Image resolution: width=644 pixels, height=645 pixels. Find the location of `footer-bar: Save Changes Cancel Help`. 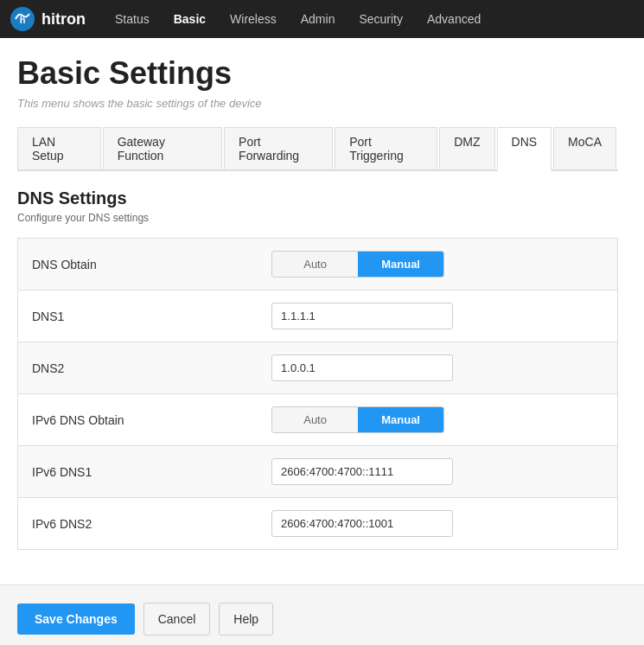

footer-bar: Save Changes Cancel Help is located at coordinates (322, 615).